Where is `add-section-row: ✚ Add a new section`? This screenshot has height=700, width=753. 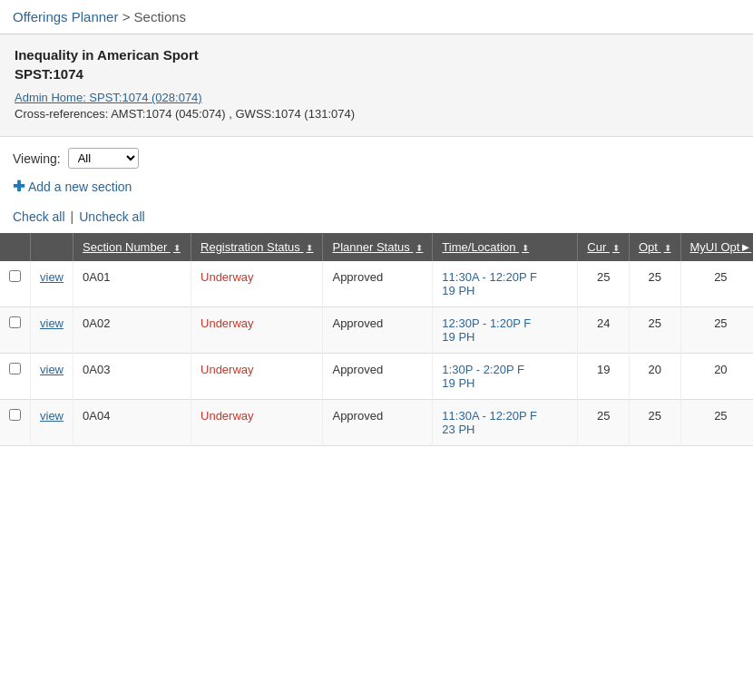 add-section-row: ✚ Add a new section is located at coordinates (376, 190).